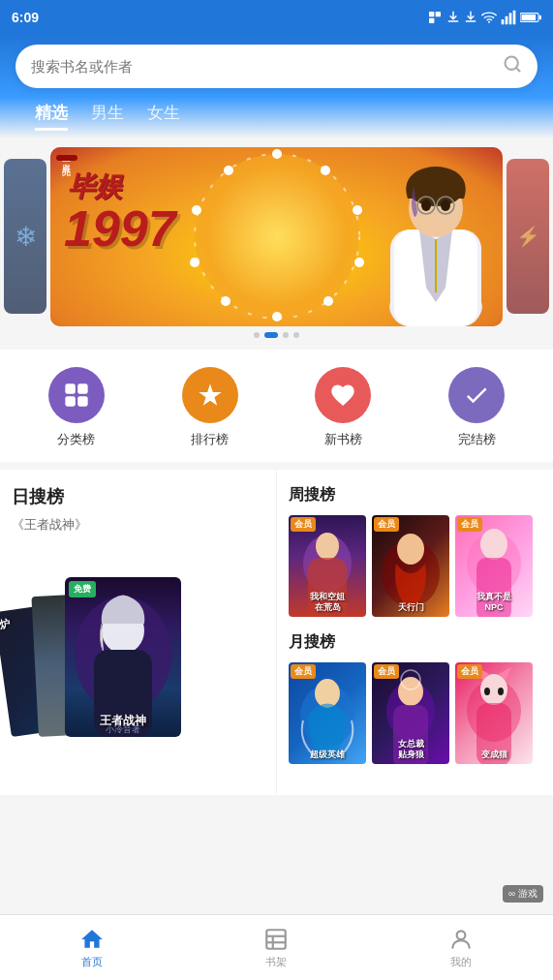 This screenshot has width=553, height=980. Describe the element at coordinates (92, 948) in the screenshot. I see `nav-home: 首页` at that location.